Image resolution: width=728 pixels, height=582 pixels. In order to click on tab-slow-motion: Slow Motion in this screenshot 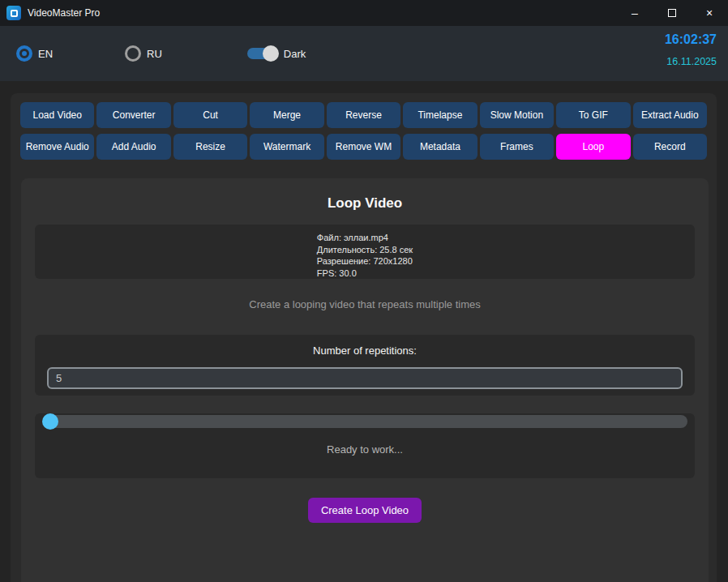, I will do `click(517, 115)`.